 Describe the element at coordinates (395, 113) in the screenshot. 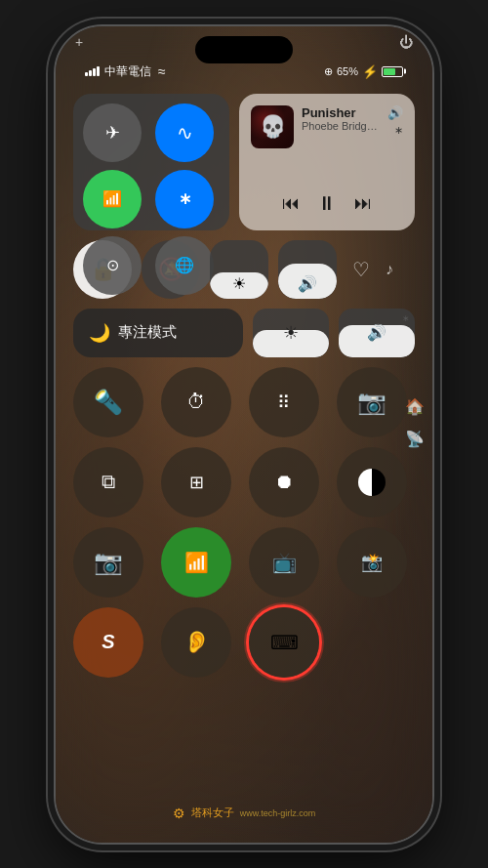

I see `media-airplay-icon: 🔊` at that location.